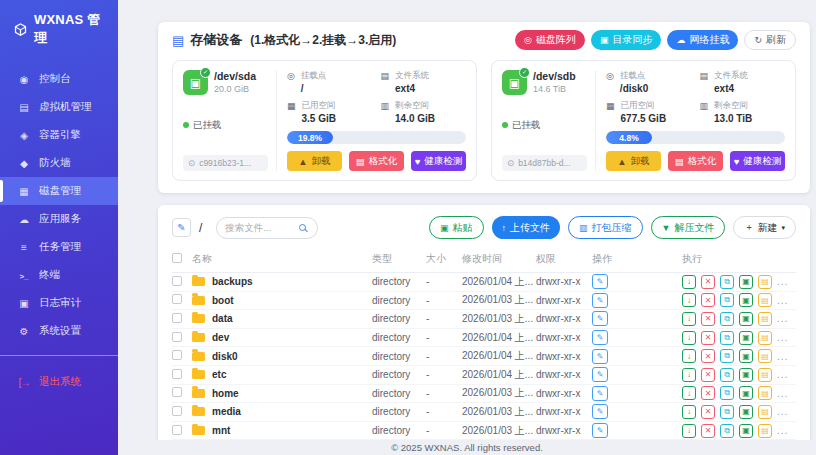  What do you see at coordinates (219, 374) in the screenshot?
I see `file-name: etc` at bounding box center [219, 374].